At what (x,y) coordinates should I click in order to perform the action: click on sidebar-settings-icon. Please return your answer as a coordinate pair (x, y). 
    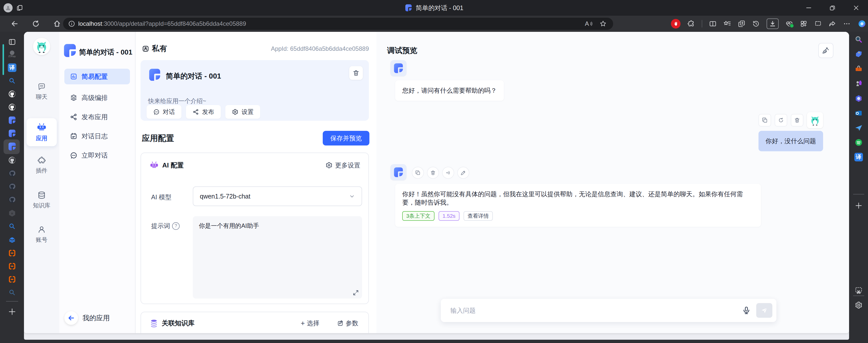
    Looking at the image, I should click on (859, 305).